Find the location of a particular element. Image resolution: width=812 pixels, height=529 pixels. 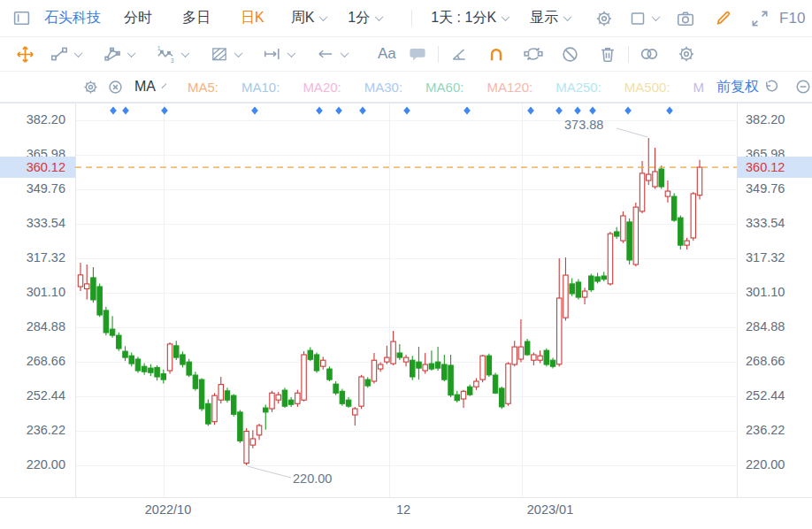

gear-icon is located at coordinates (686, 54).